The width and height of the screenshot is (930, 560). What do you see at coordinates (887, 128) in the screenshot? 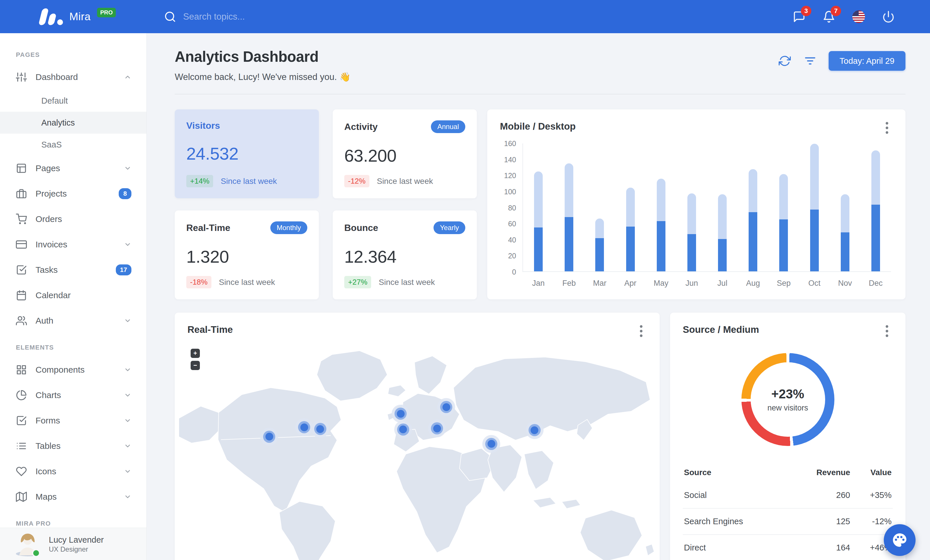
I see `chart-menu-button` at bounding box center [887, 128].